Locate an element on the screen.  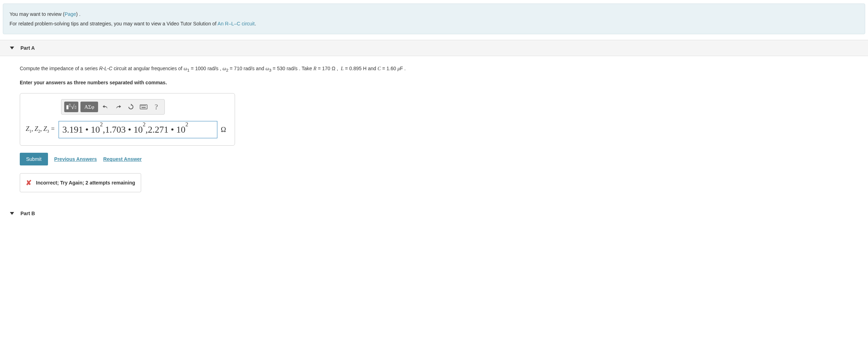
templates-button: ▮▯√▯ is located at coordinates (71, 107).